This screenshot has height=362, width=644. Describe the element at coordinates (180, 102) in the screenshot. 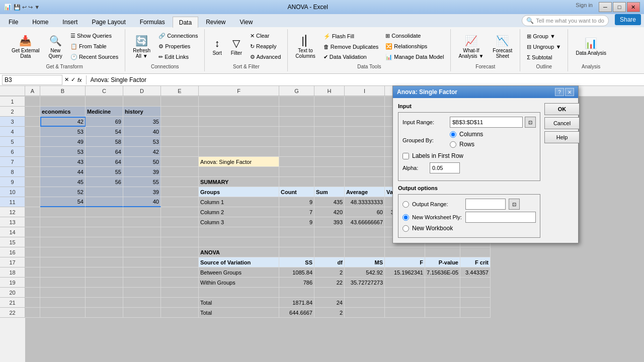

I see `cell-e1` at that location.